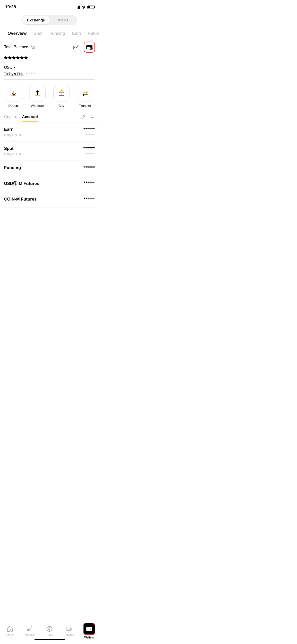 The height and width of the screenshot is (644, 297). I want to click on account-item: Spot ****** Daily PNL% ******, so click(49, 151).